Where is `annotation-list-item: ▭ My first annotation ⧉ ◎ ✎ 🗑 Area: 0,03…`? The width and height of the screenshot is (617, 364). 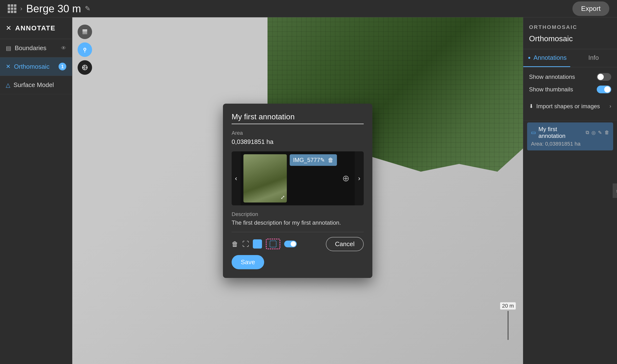
annotation-list-item: ▭ My first annotation ⧉ ◎ ✎ 🗑 Area: 0,03… is located at coordinates (570, 136).